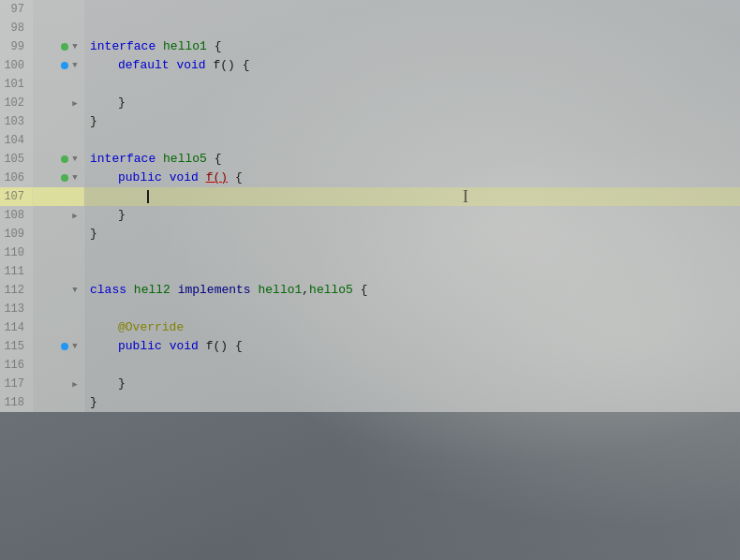  I want to click on code-line-content: interface hello5 {, so click(412, 159).